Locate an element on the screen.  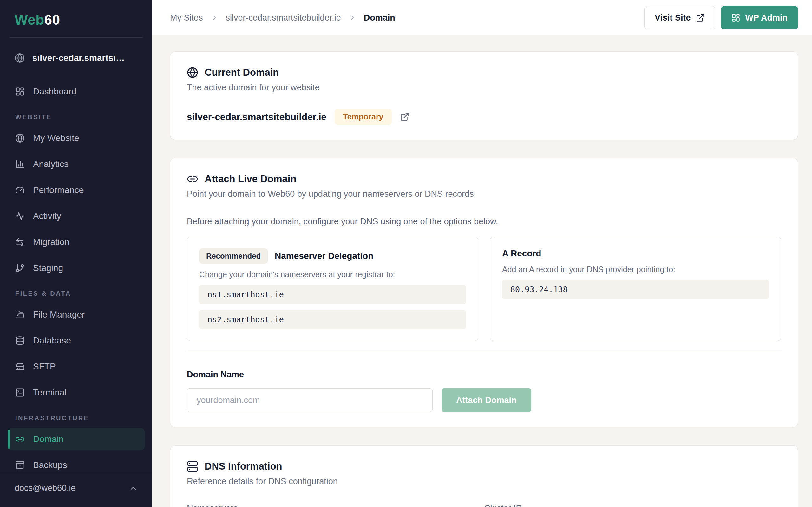
sidebar-item-backups: Backups is located at coordinates (76, 463).